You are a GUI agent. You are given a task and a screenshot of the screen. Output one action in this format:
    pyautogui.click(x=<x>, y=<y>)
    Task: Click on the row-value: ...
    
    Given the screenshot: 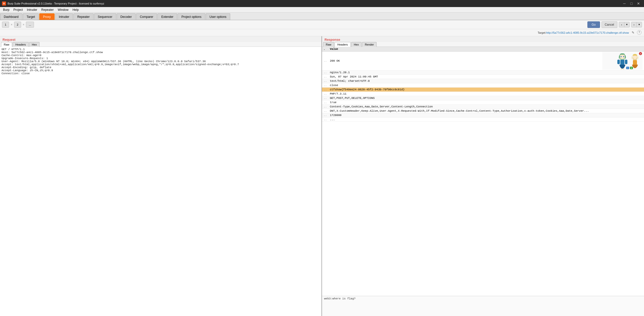 What is the action you would take?
    pyautogui.click(x=461, y=120)
    